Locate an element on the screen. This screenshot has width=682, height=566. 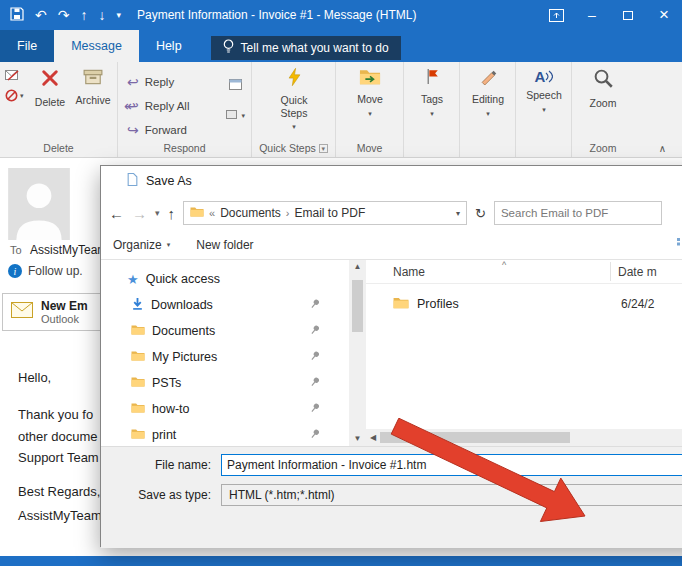
reply-all-button: ↩ Reply All is located at coordinates (158, 106).